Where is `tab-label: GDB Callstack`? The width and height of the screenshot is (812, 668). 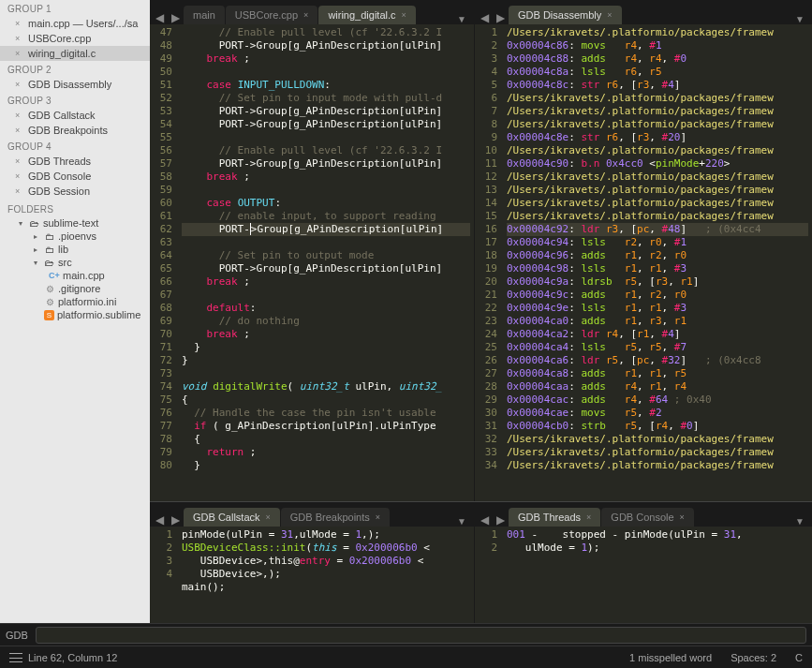 tab-label: GDB Callstack is located at coordinates (227, 517).